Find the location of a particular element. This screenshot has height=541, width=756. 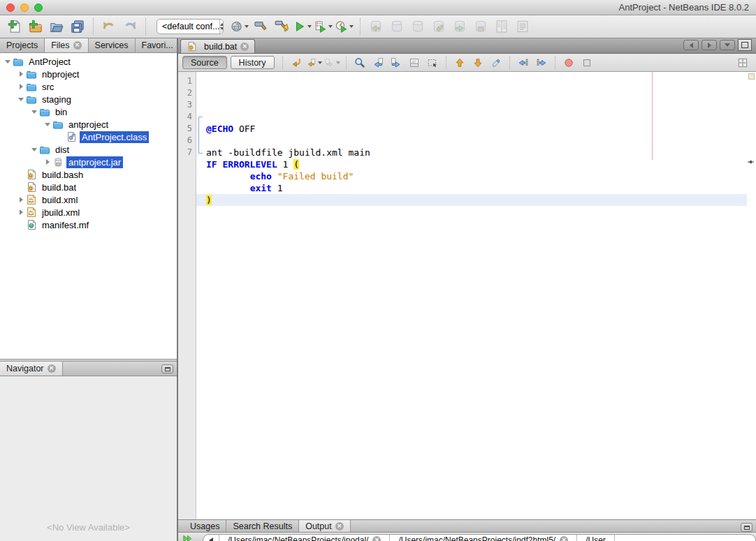

tree-item-dist: dist is located at coordinates (88, 149).